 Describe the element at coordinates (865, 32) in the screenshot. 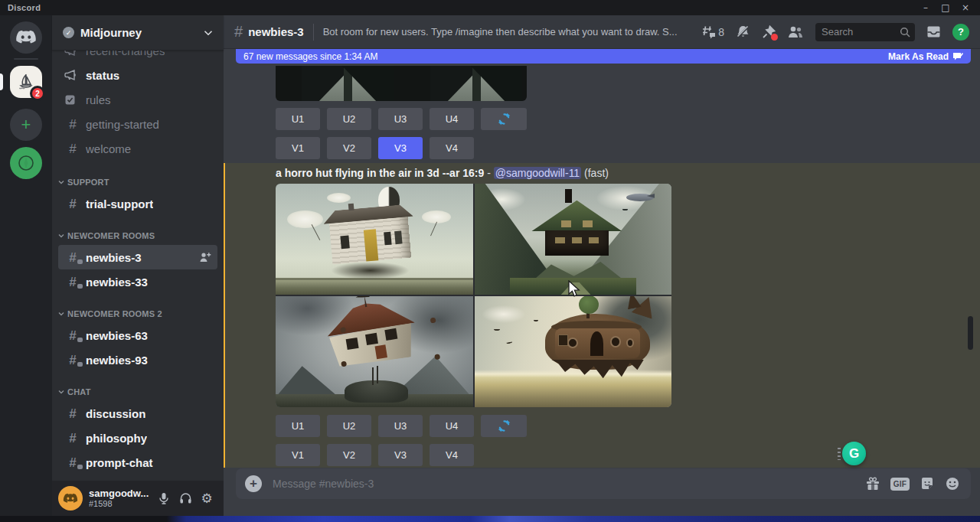

I see `search-box` at that location.